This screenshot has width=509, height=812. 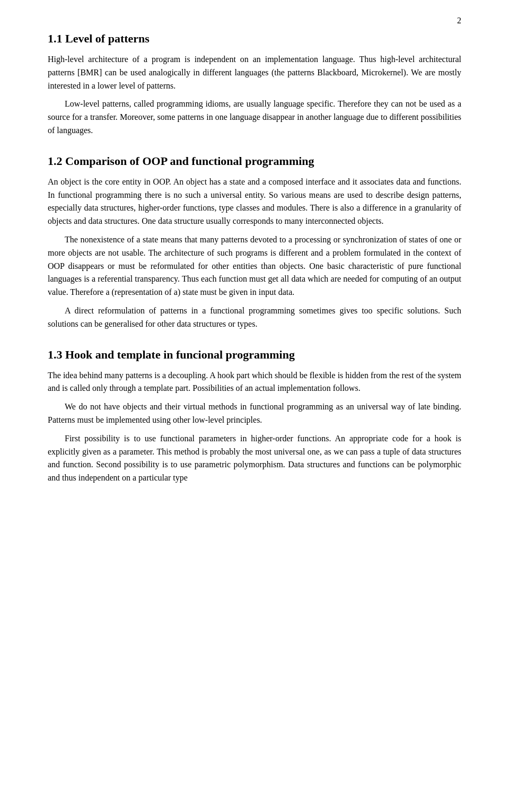 I want to click on section-1-1-para-1: High-level architecture of a program is …, so click(x=254, y=73).